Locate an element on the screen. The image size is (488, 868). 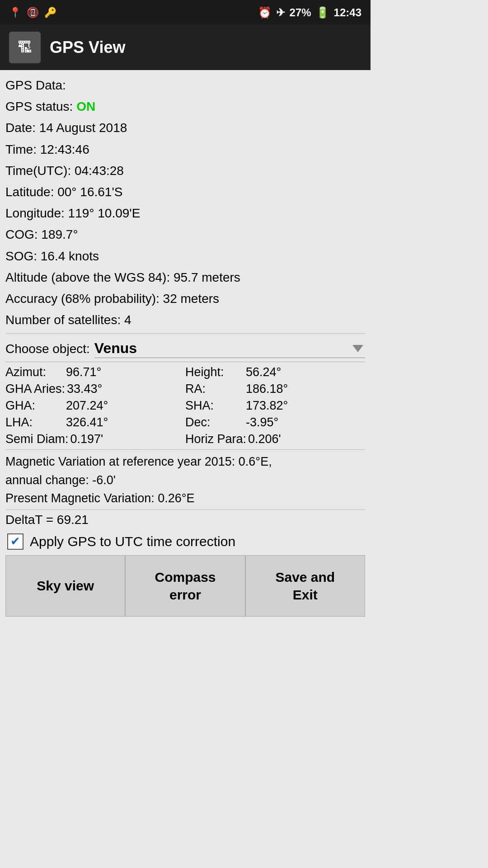
time-utc-row: Time(UTC): 04:43:28 is located at coordinates (185, 171).